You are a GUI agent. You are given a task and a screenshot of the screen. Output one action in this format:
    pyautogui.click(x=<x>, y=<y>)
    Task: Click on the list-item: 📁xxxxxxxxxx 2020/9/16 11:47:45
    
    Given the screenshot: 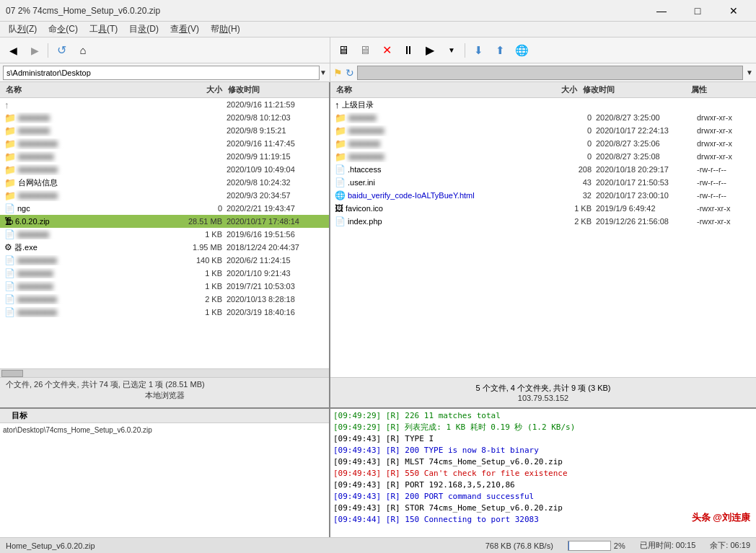 What is the action you would take?
    pyautogui.click(x=164, y=143)
    